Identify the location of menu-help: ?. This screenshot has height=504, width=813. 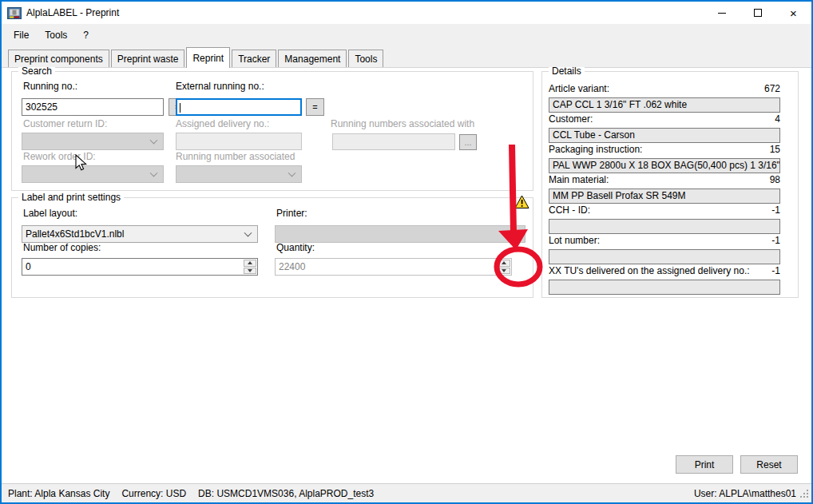
(86, 35).